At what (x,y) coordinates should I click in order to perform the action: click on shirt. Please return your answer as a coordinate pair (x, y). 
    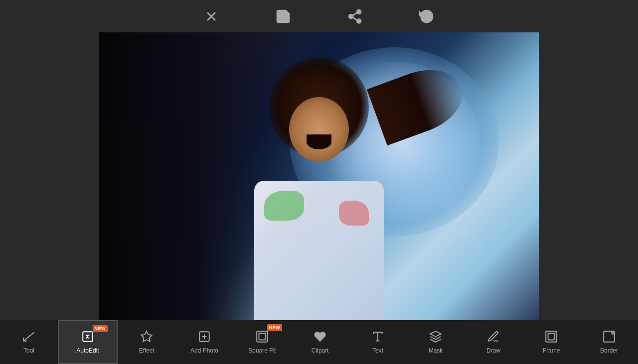
    Looking at the image, I should click on (319, 250).